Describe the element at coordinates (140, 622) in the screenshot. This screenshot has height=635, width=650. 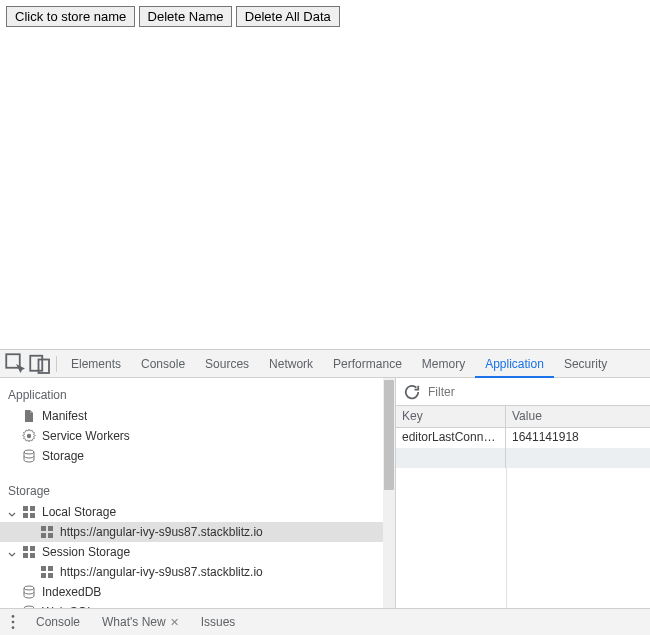
I see `drawer-tab-whats-new: What's New ✕` at that location.